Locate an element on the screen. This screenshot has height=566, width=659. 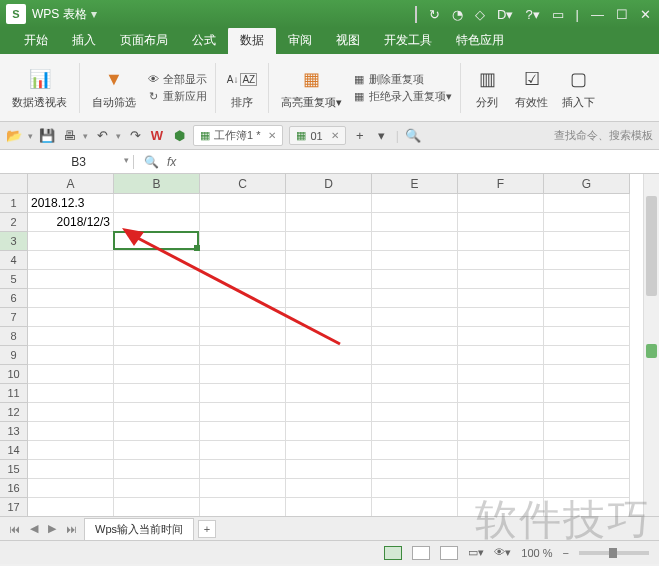
cell-C11 is located at coordinates (243, 394).